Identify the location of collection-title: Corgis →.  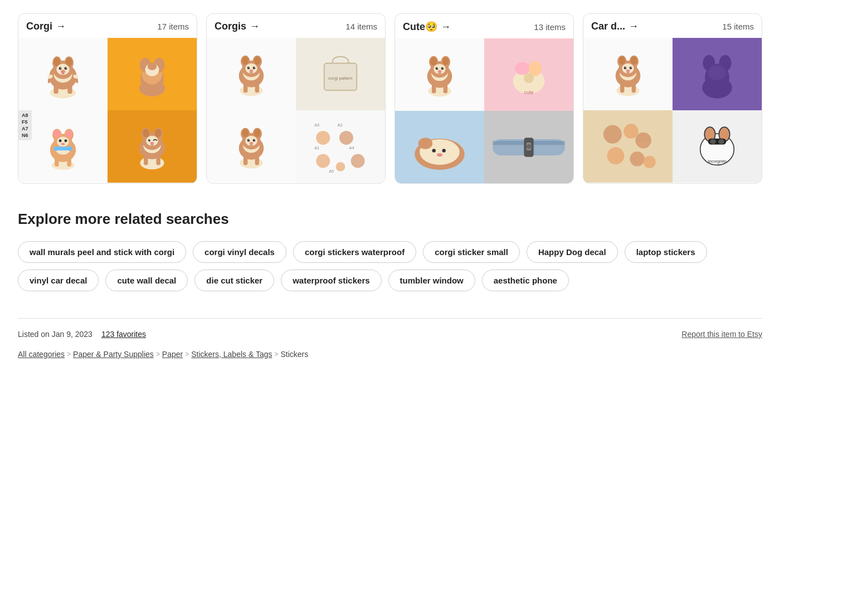
(237, 27).